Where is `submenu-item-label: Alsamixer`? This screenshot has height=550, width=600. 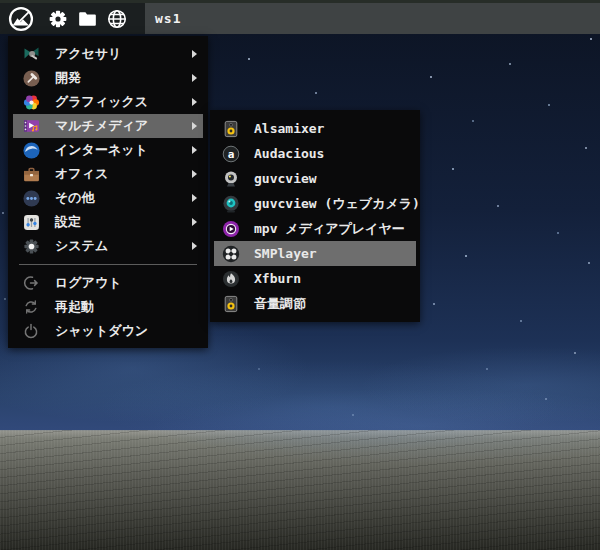 submenu-item-label: Alsamixer is located at coordinates (289, 128).